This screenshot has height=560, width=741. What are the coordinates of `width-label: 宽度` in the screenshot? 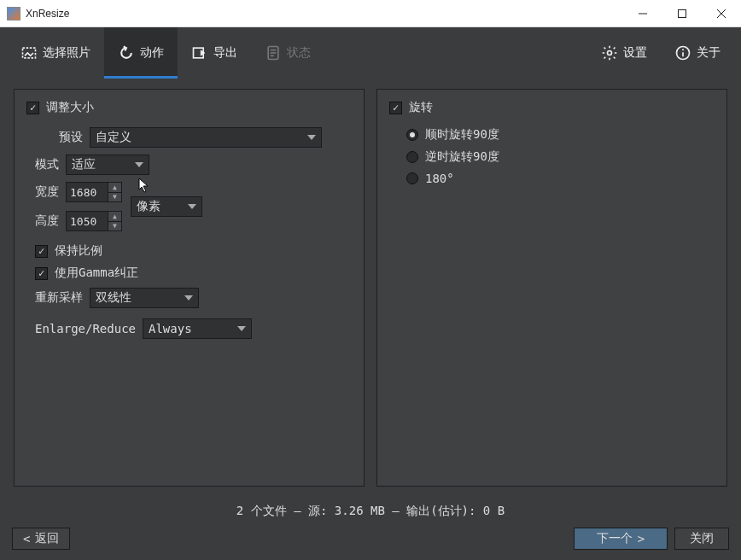 It's located at (47, 192).